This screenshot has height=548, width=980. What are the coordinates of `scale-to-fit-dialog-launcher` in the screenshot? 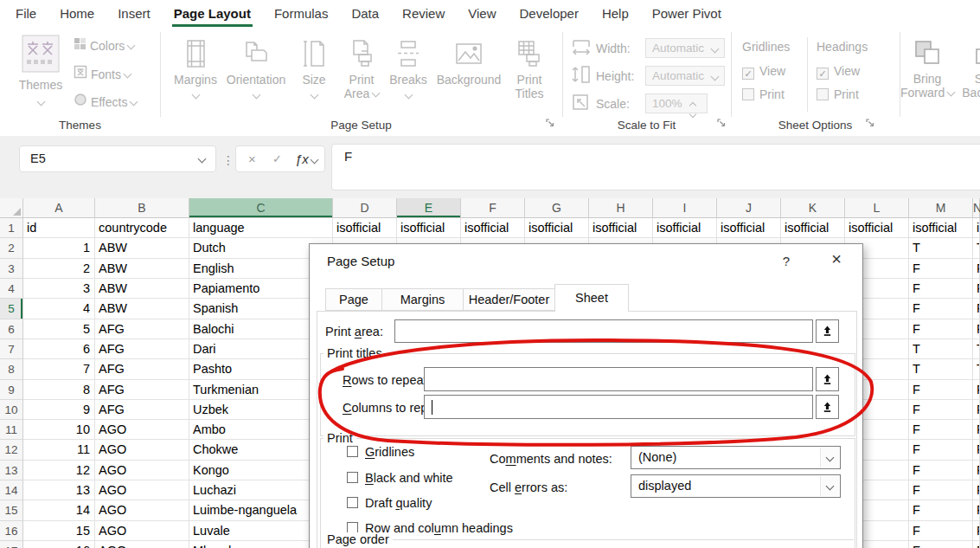 It's located at (721, 124).